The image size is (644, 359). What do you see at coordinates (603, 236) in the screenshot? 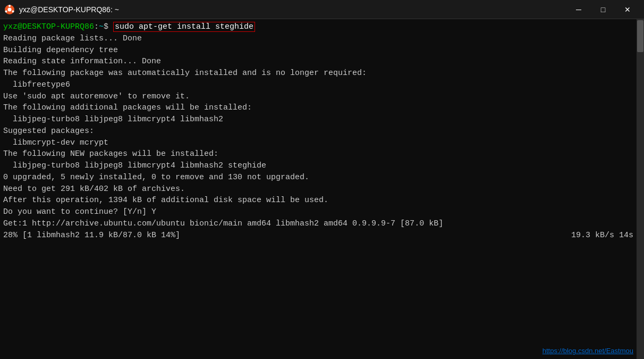
I see `progress-speed: 19.3 kB/s 14s` at bounding box center [603, 236].